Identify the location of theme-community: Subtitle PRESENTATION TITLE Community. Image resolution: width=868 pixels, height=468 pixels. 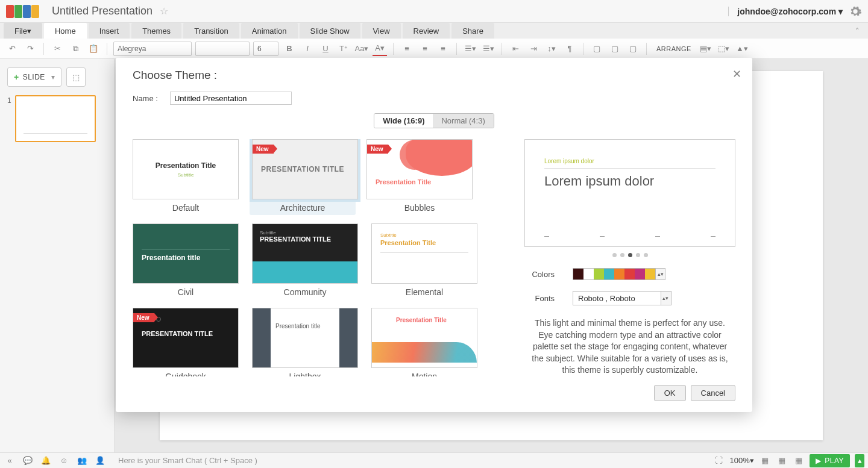
(305, 260).